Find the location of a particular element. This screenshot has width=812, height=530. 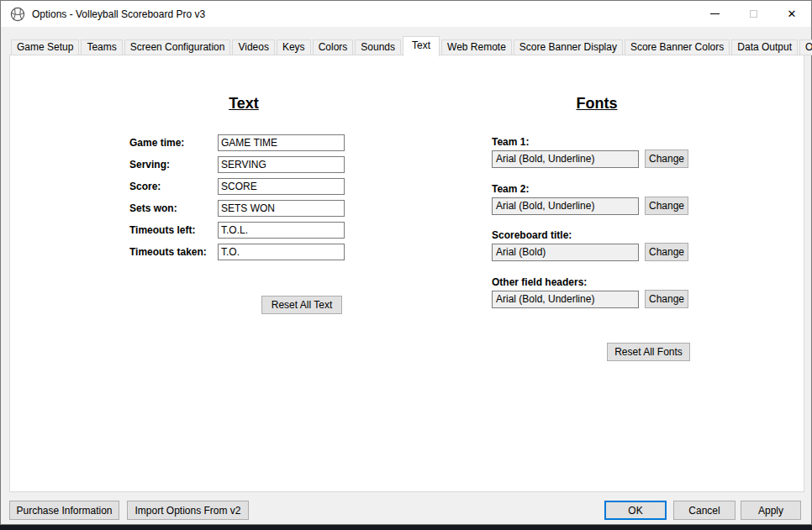

fonts-section-heading: Fonts is located at coordinates (597, 104).